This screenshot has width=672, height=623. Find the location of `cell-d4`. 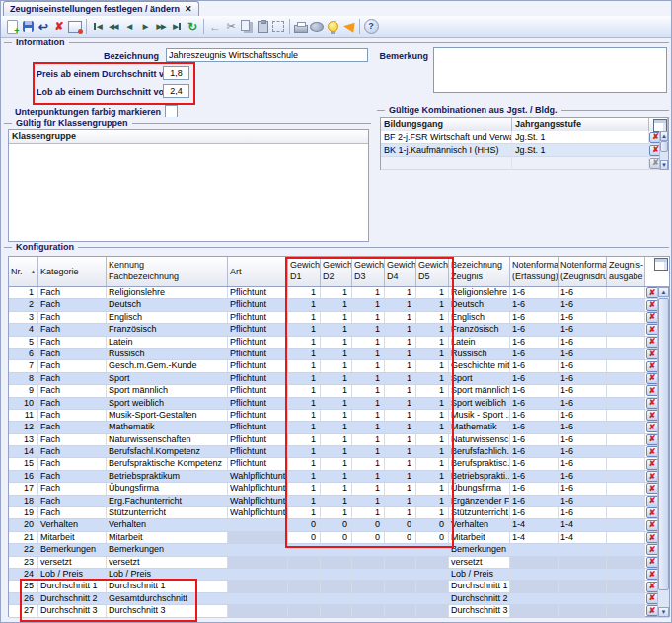

cell-d4 is located at coordinates (401, 586).